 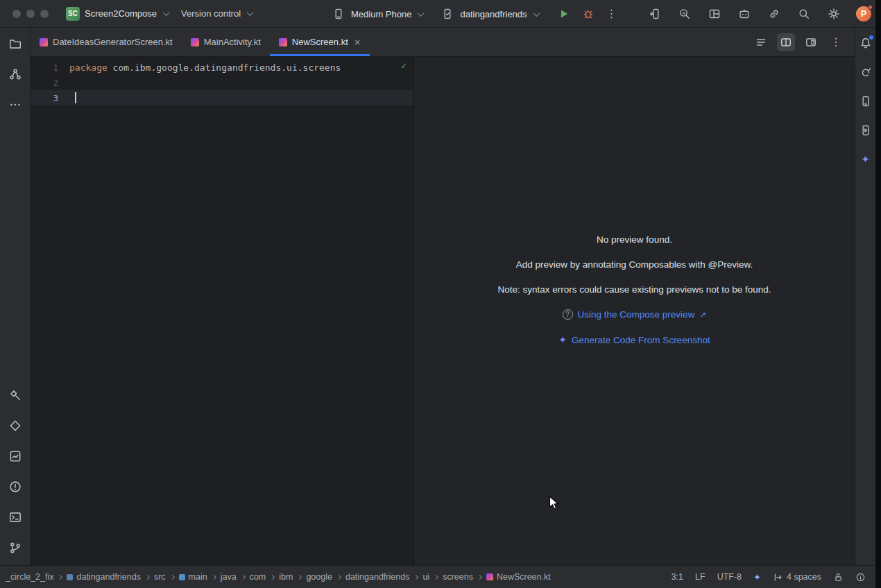 What do you see at coordinates (866, 159) in the screenshot?
I see `gemini-tool-window-icon: ✦` at bounding box center [866, 159].